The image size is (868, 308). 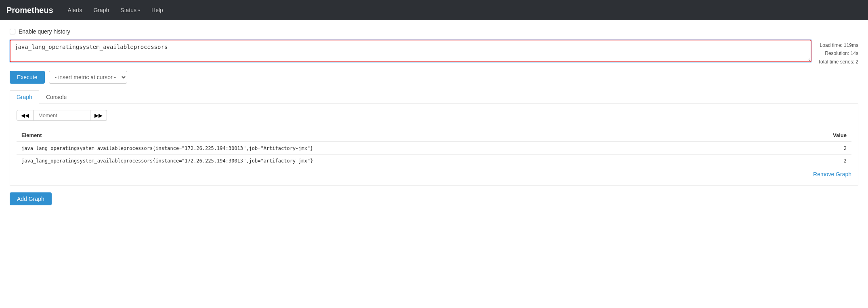 I want to click on execute-button: Execute, so click(x=27, y=77).